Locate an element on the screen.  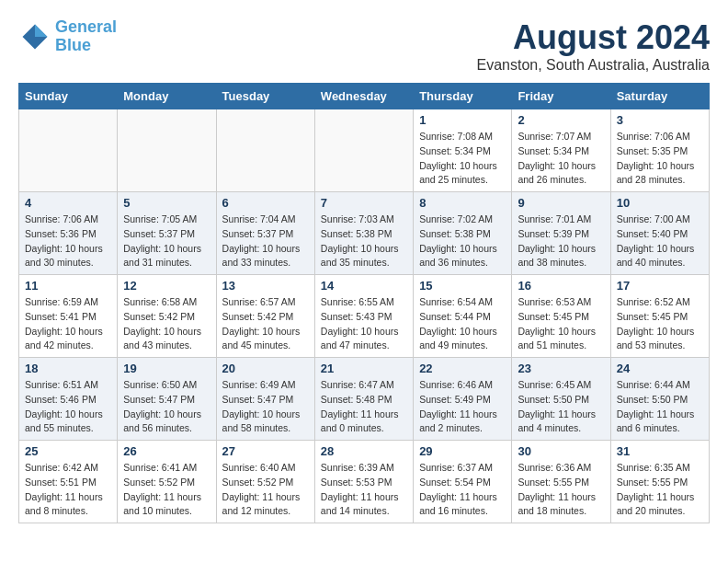
day-number: 5 is located at coordinates (166, 202).